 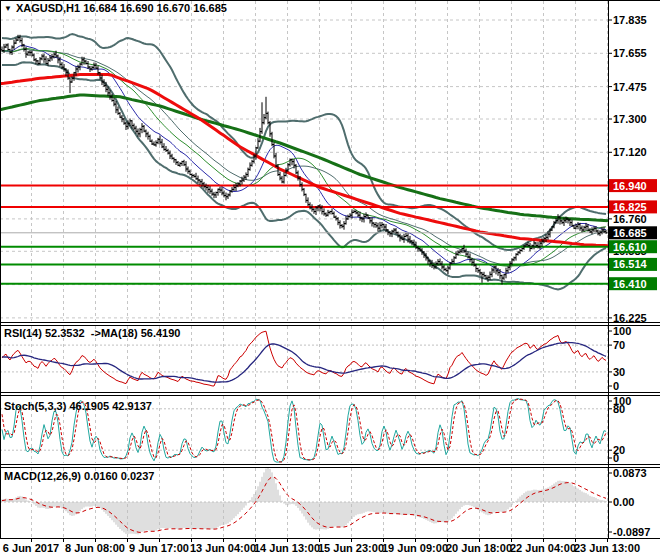 I want to click on time-tick-label: 20 Jun 18:00, so click(x=479, y=548).